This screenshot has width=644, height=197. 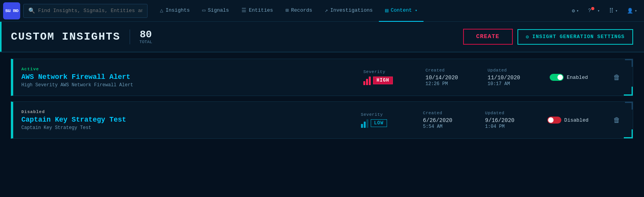 What do you see at coordinates (299, 11) in the screenshot?
I see `nav-item-records: ⊞ Records` at bounding box center [299, 11].